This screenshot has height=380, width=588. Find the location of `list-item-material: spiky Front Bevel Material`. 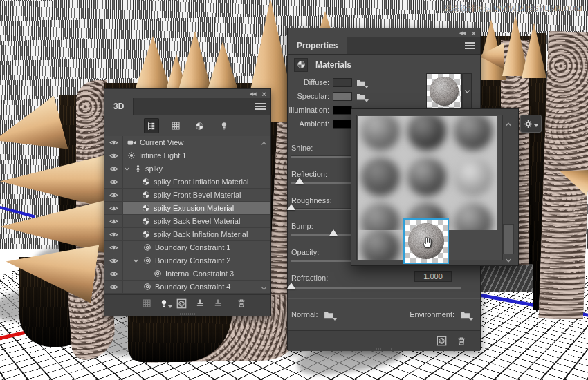

list-item-material: spiky Front Bevel Material is located at coordinates (187, 195).